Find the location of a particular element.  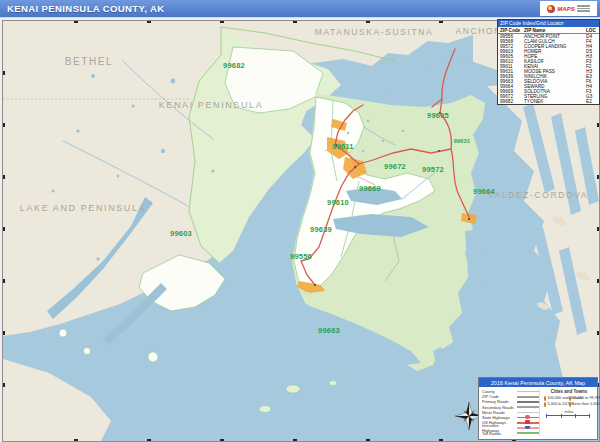

zip-code-label: 99611 is located at coordinates (342, 146).